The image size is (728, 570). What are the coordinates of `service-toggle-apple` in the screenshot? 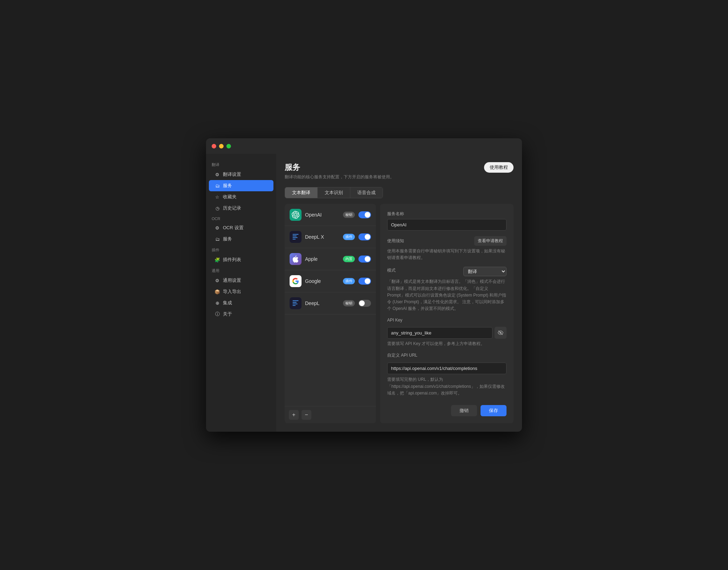 It's located at (365, 259).